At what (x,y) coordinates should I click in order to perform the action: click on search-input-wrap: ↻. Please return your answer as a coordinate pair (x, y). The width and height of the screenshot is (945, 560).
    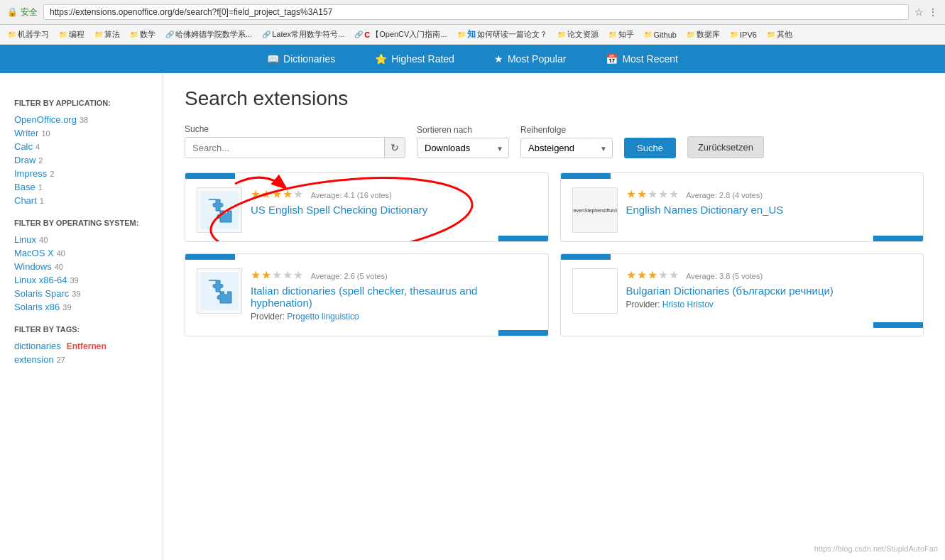
    Looking at the image, I should click on (295, 148).